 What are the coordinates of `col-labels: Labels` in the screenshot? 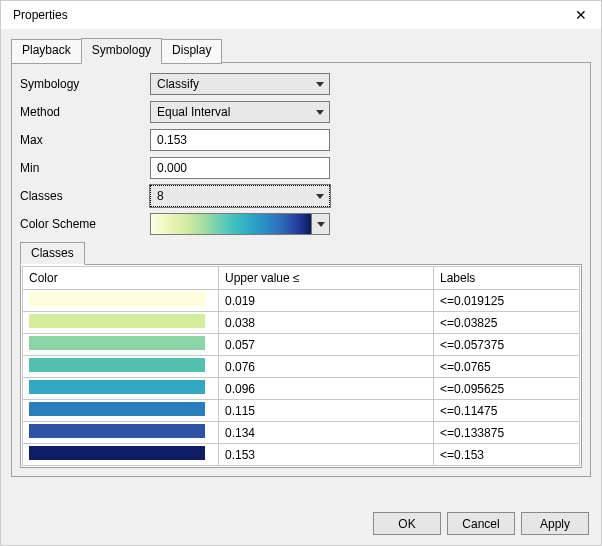 It's located at (507, 278).